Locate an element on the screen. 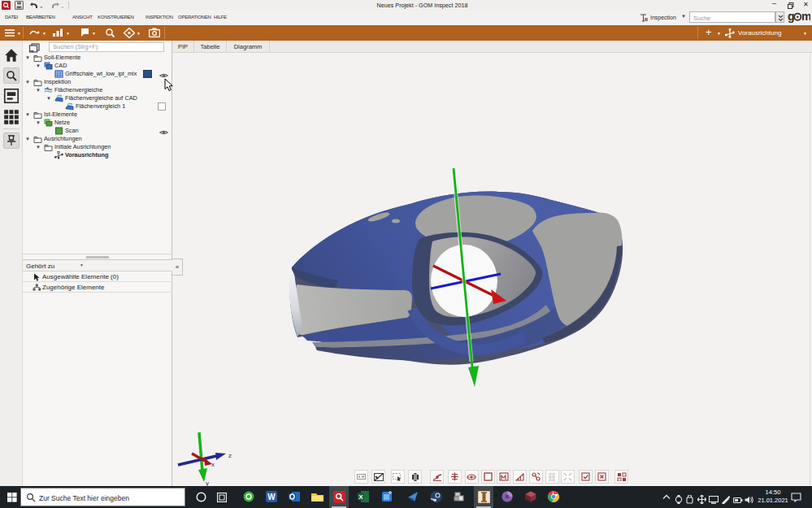  svg-text: X is located at coordinates (361, 497).